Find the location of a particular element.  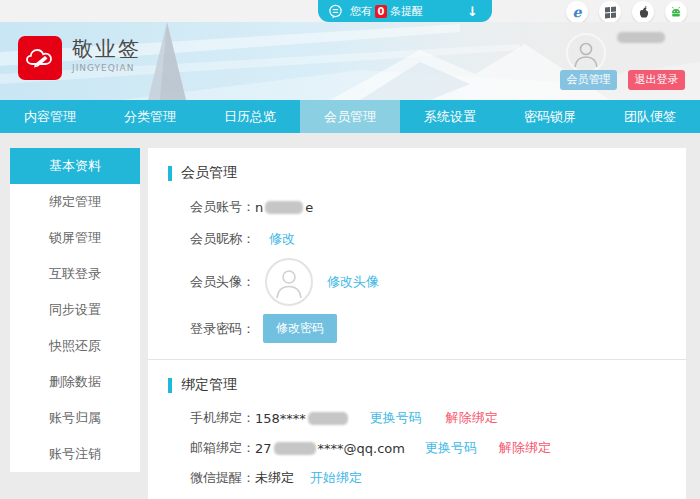

member-section-title: 会员管理 is located at coordinates (202, 173).